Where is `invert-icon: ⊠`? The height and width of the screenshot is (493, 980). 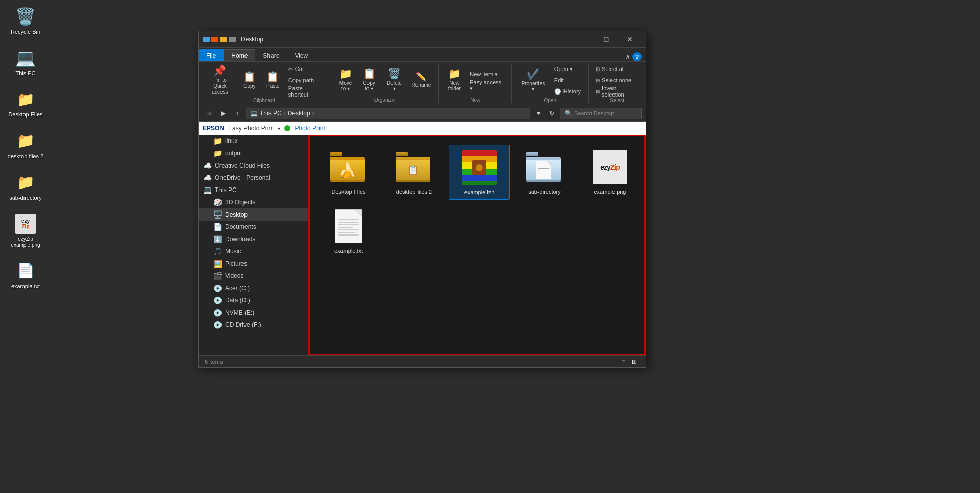 invert-icon: ⊠ is located at coordinates (598, 92).